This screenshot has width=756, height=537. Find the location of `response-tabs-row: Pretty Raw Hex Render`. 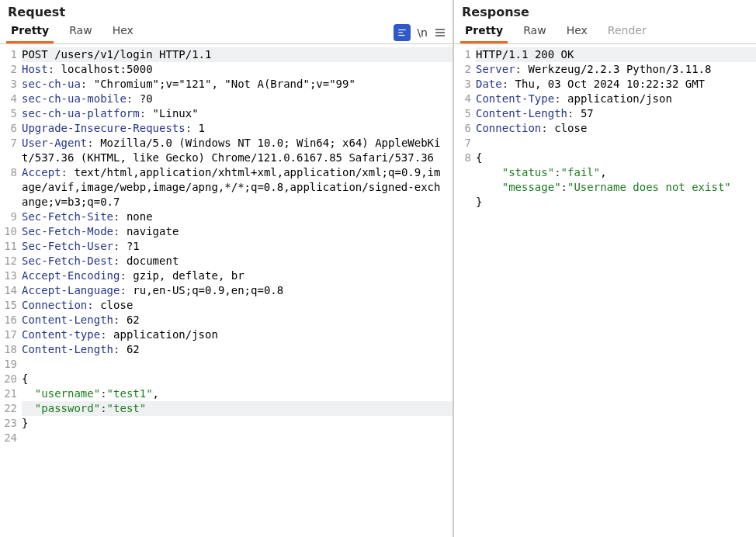

response-tabs-row: Pretty Raw Hex Render is located at coordinates (605, 33).